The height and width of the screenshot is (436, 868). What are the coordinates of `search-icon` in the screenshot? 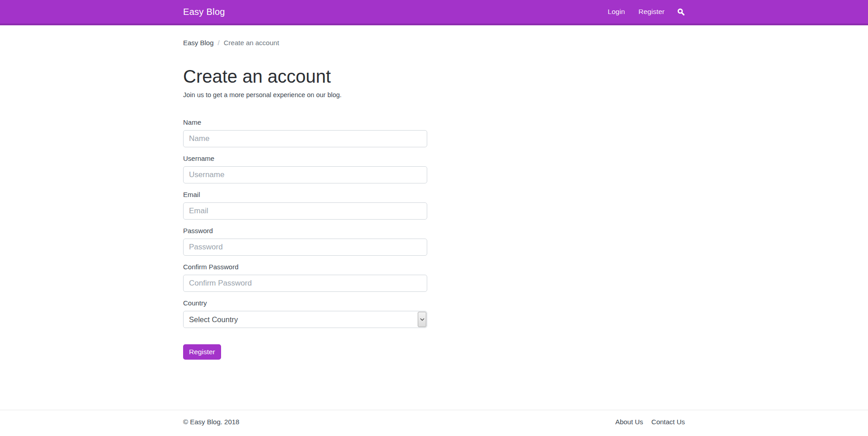 It's located at (681, 12).